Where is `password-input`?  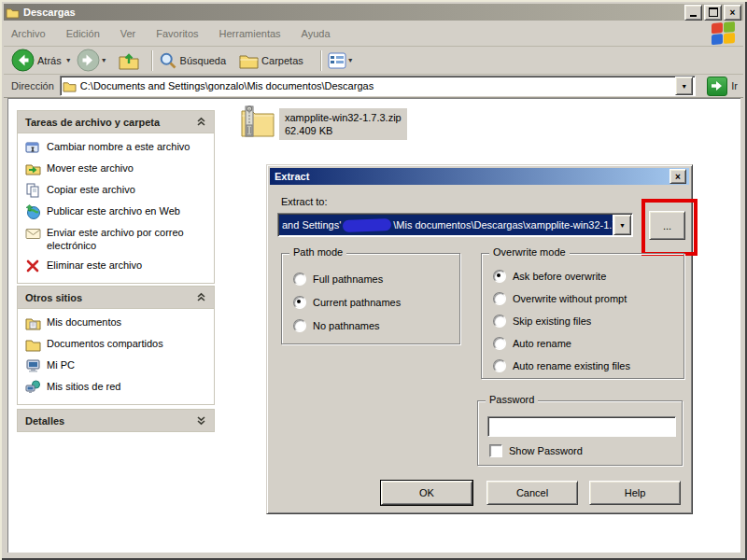
password-input is located at coordinates (582, 427).